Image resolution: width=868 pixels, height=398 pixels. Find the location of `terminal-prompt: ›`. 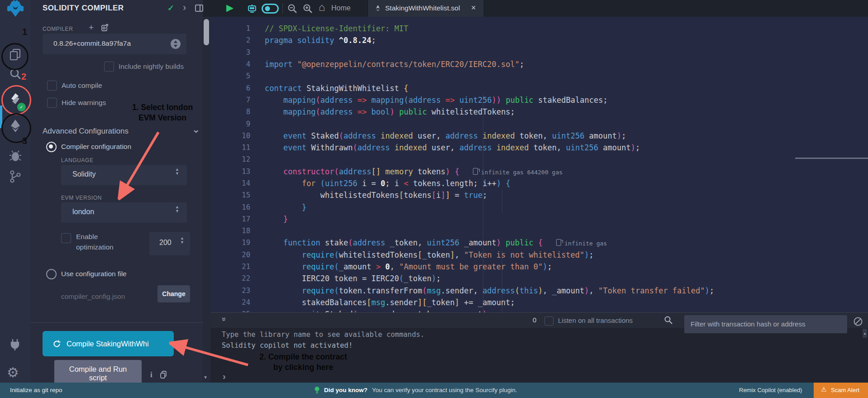

terminal-prompt: › is located at coordinates (224, 377).